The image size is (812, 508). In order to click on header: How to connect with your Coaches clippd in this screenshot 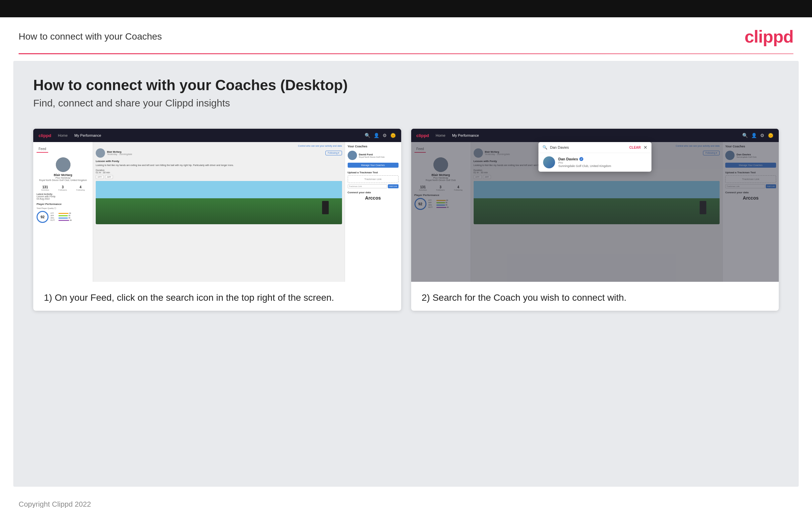, I will do `click(406, 35)`.